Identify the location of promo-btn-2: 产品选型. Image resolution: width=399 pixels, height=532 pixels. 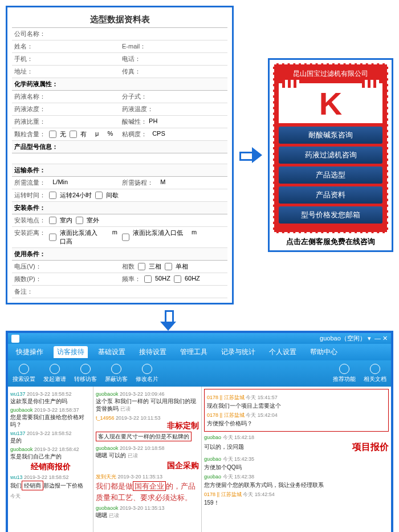
(331, 175).